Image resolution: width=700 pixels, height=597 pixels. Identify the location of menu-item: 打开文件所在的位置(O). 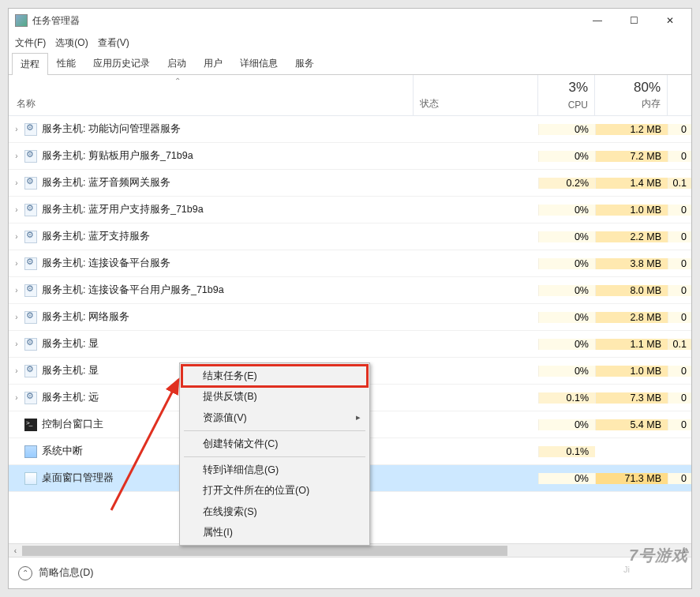
(275, 490).